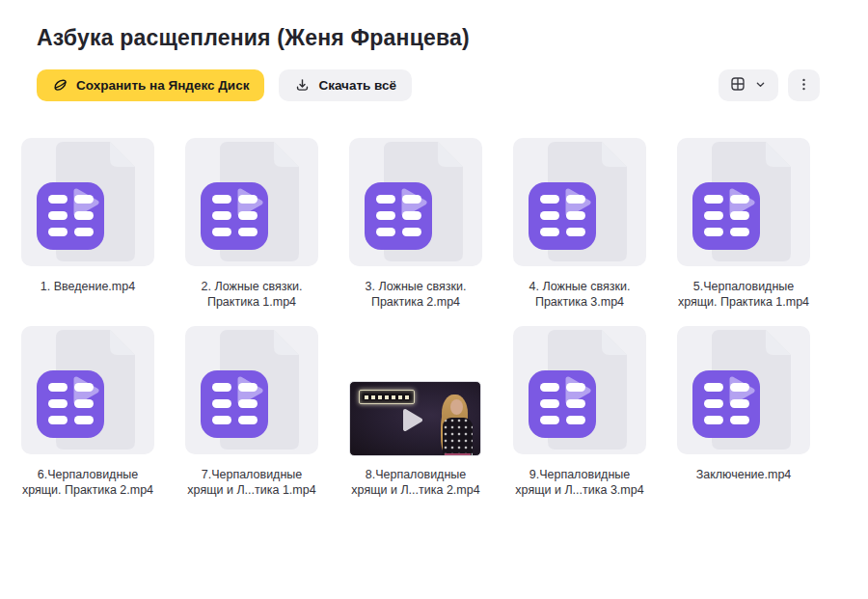 The width and height of the screenshot is (868, 599). I want to click on toolbar-right, so click(770, 85).